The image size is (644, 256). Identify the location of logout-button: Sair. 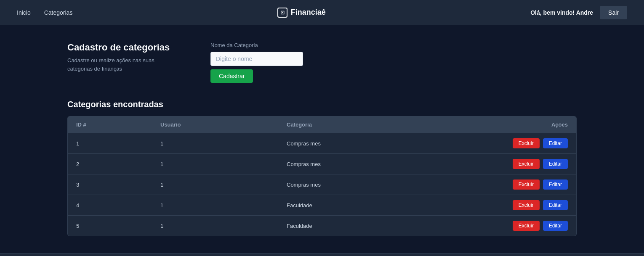
(614, 13).